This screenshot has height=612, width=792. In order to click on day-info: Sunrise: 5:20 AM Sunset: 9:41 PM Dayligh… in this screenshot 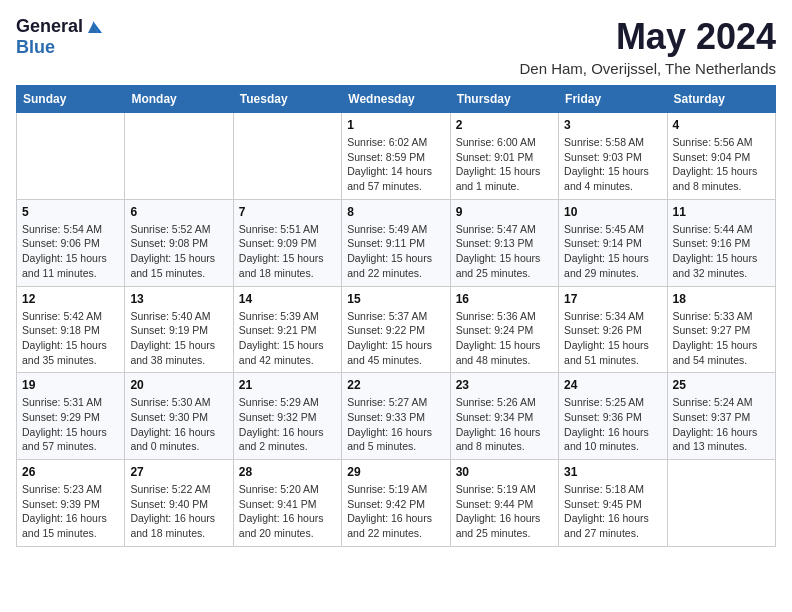, I will do `click(288, 512)`.